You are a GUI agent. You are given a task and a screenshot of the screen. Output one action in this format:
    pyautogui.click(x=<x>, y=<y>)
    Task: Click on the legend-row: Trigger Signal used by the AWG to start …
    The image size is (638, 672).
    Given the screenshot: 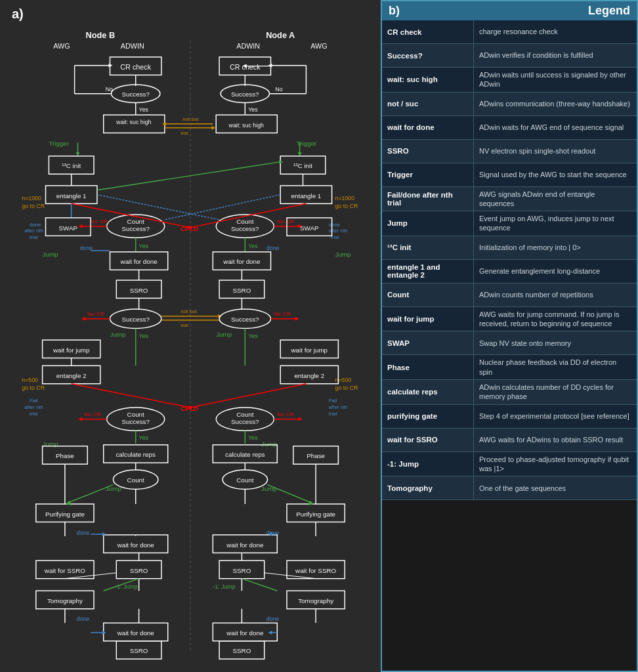 What is the action you would take?
    pyautogui.click(x=509, y=175)
    